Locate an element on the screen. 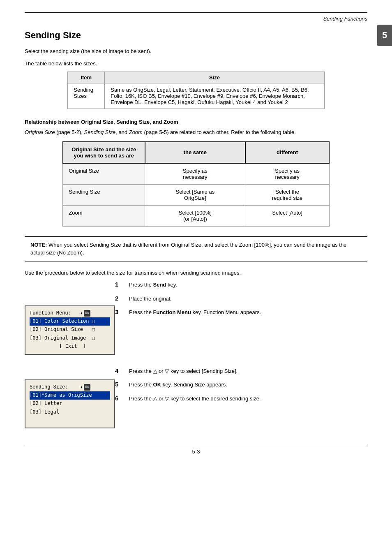 The image size is (392, 555). note-text: When you select Sending Size that is dif… is located at coordinates (188, 249).